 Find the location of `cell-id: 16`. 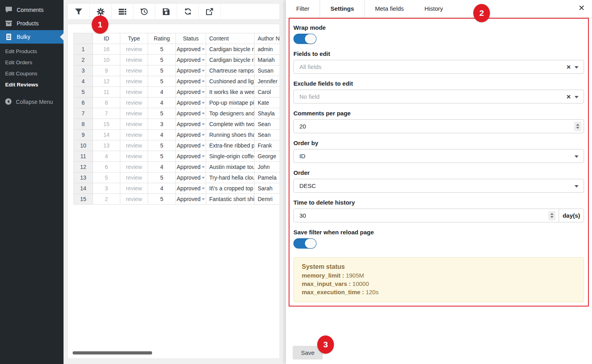

cell-id: 16 is located at coordinates (106, 49).